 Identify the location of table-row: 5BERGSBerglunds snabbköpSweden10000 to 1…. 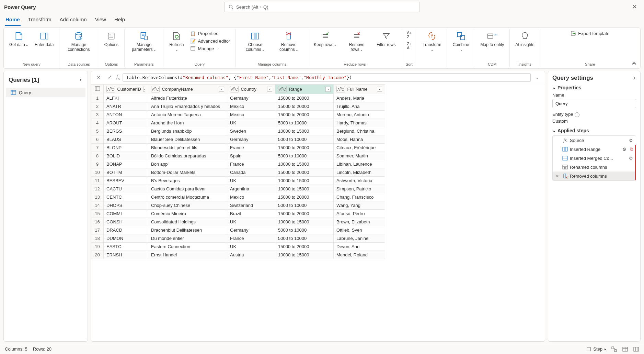
(318, 131).